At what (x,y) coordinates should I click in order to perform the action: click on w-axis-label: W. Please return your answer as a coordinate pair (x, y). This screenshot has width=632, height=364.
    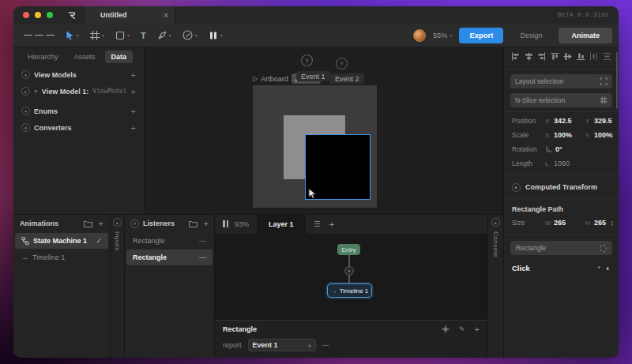
    Looking at the image, I should click on (550, 223).